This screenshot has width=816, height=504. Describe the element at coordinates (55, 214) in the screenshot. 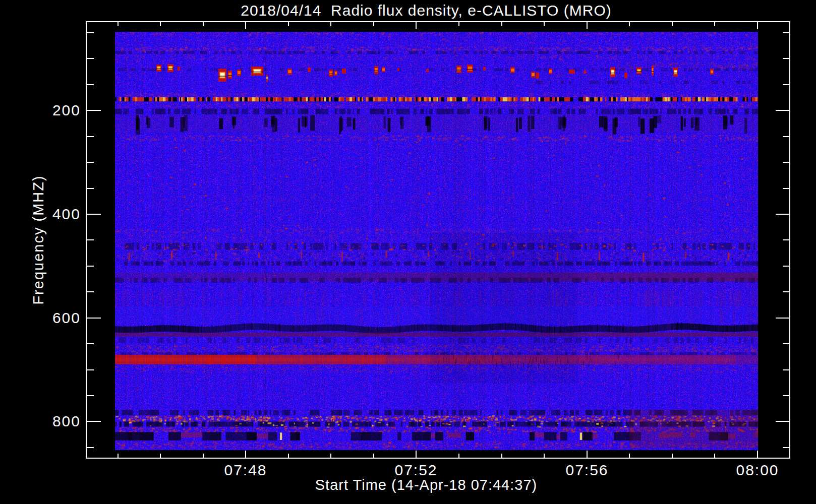

I see `y-tick-label: 400` at that location.